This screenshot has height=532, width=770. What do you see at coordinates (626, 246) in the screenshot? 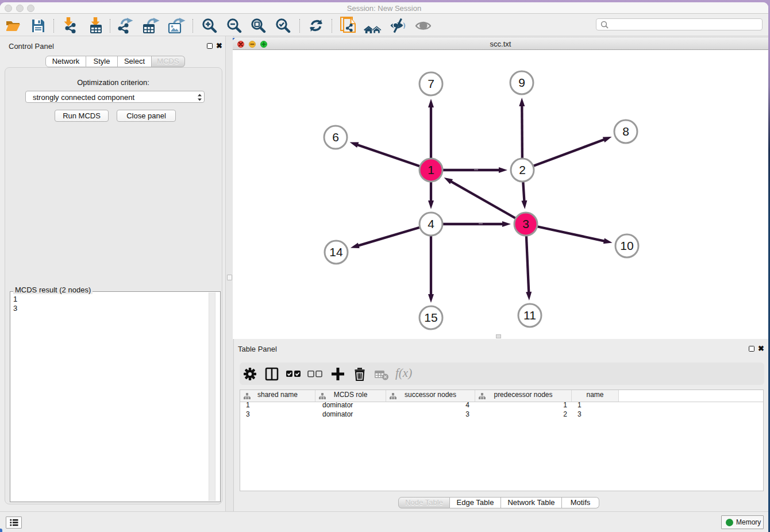
I see `svg-text: 10` at bounding box center [626, 246].